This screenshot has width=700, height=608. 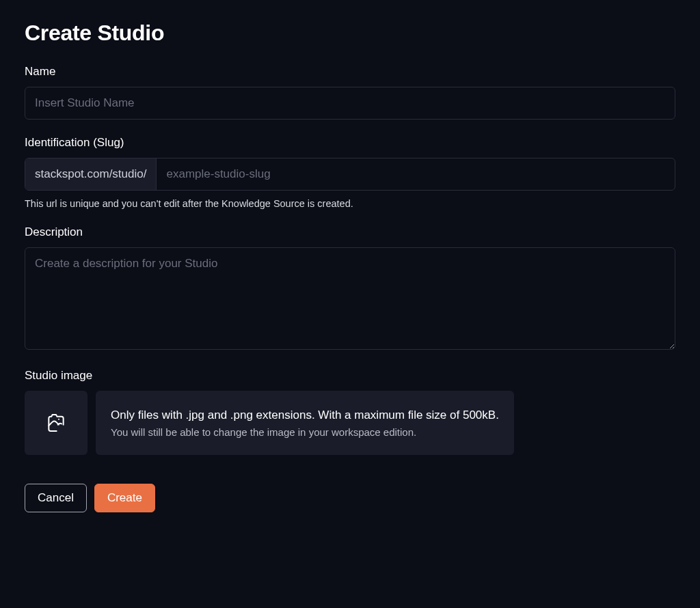 I want to click on slug-prefix: stackspot.com/studio/, so click(x=91, y=174).